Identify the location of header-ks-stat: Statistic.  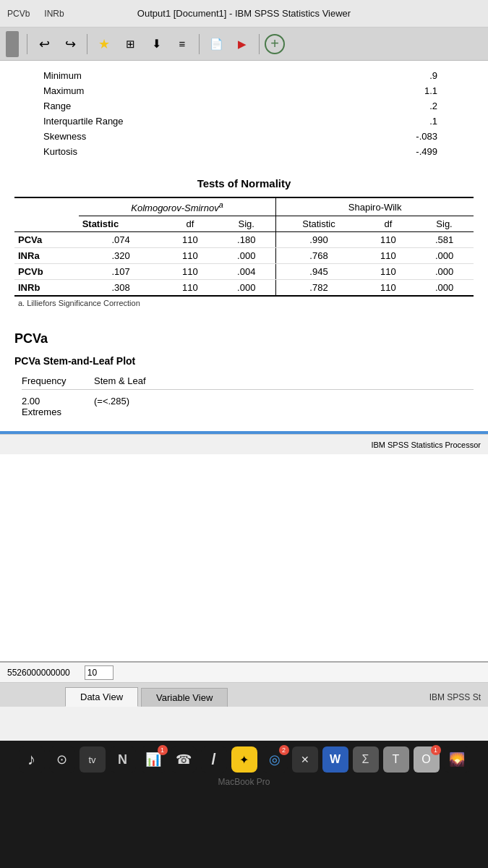
(121, 224).